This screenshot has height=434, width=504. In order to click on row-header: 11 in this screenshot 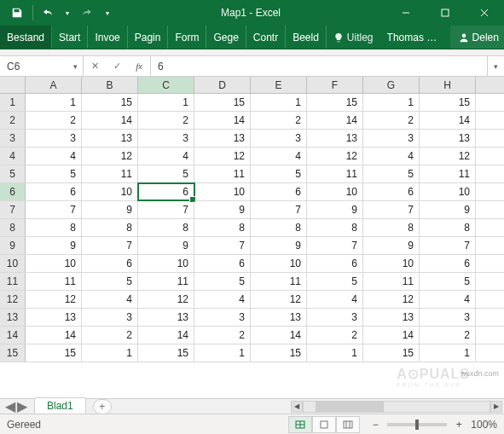, I will do `click(13, 281)`.